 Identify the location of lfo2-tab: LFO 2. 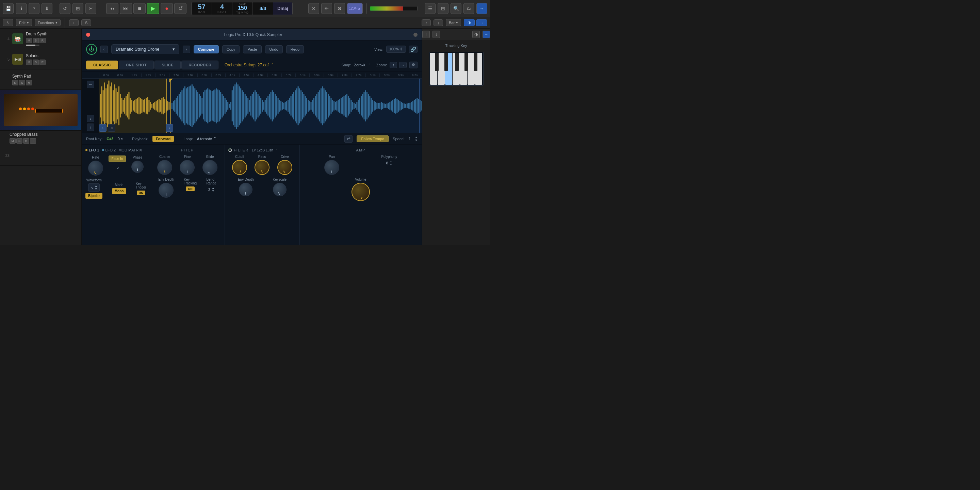
(109, 150).